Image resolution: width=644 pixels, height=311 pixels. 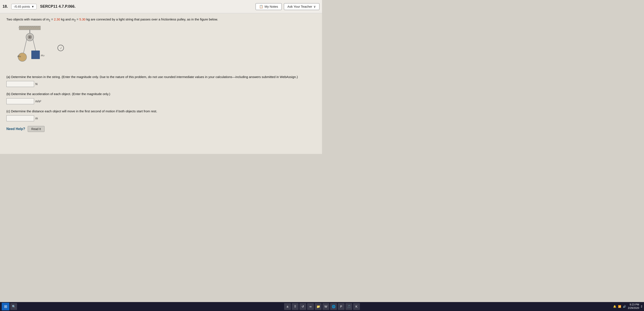 What do you see at coordinates (8, 94) in the screenshot?
I see `part-b-label: (b)` at bounding box center [8, 94].